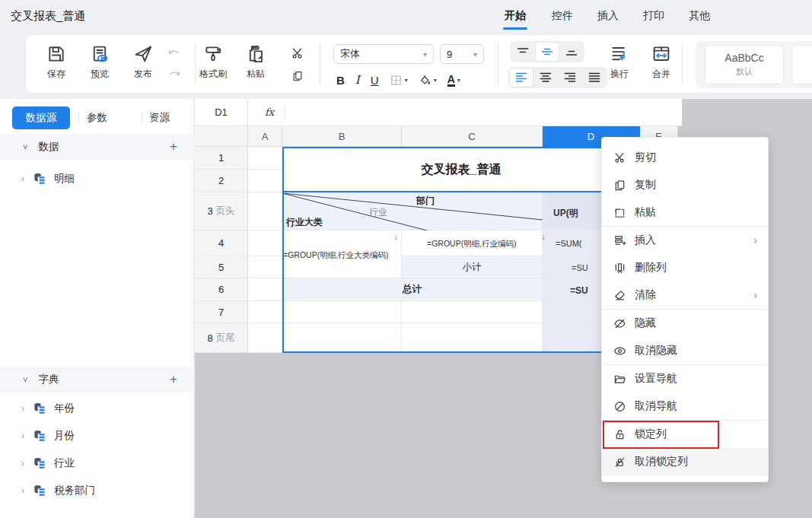  Describe the element at coordinates (685, 185) in the screenshot. I see `menu-item-copy: 复制` at that location.